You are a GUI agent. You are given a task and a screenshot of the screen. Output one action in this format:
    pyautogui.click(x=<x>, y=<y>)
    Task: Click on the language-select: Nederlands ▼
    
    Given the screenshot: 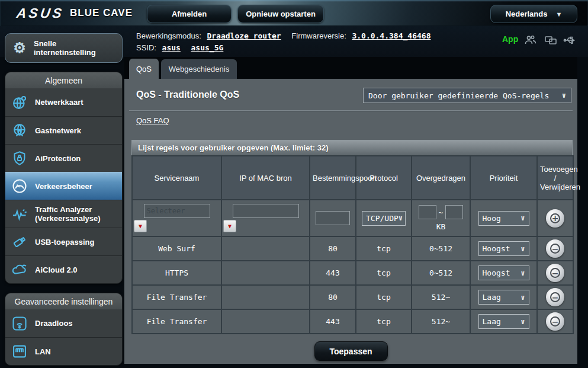 What is the action you would take?
    pyautogui.click(x=534, y=14)
    